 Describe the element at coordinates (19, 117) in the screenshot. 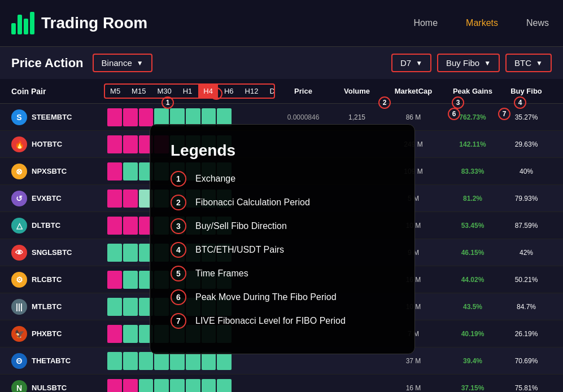

I see `coin-icon: S` at that location.